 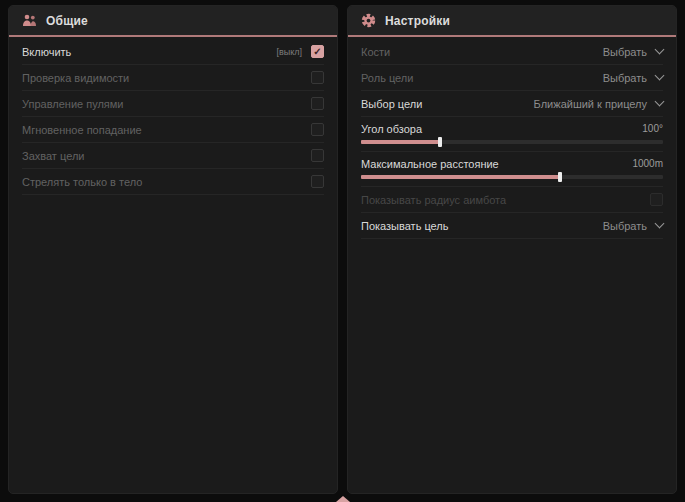 What do you see at coordinates (73, 104) in the screenshot?
I see `row-label: Управление пулями` at bounding box center [73, 104].